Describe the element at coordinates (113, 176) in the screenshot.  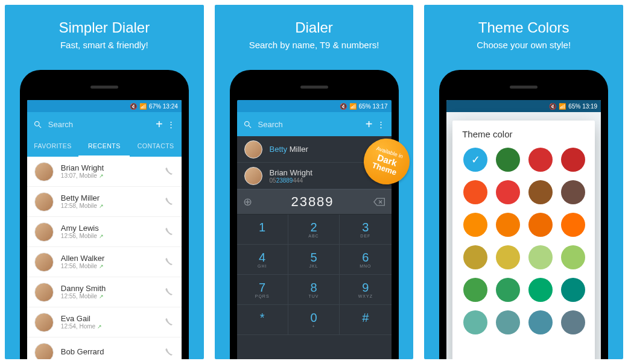
I see `contact-meta: 13:07, Mobile ↗` at that location.